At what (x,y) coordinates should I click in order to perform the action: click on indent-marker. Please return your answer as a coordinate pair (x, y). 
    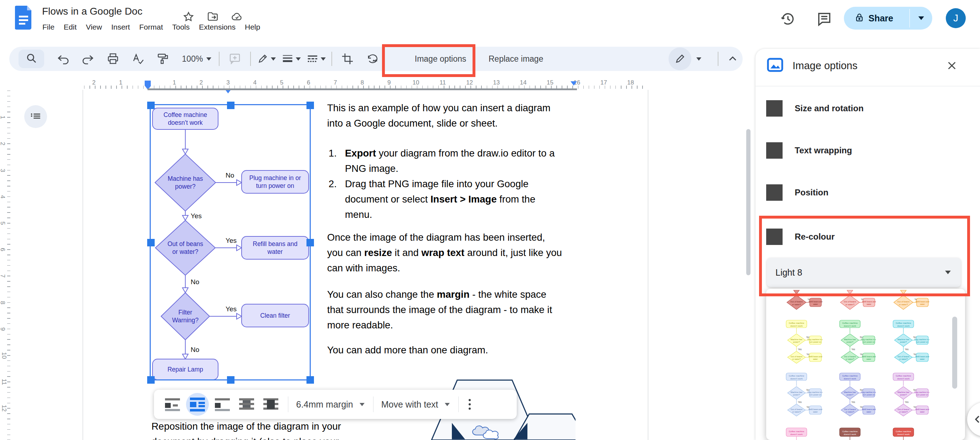
    Looking at the image, I should click on (148, 83).